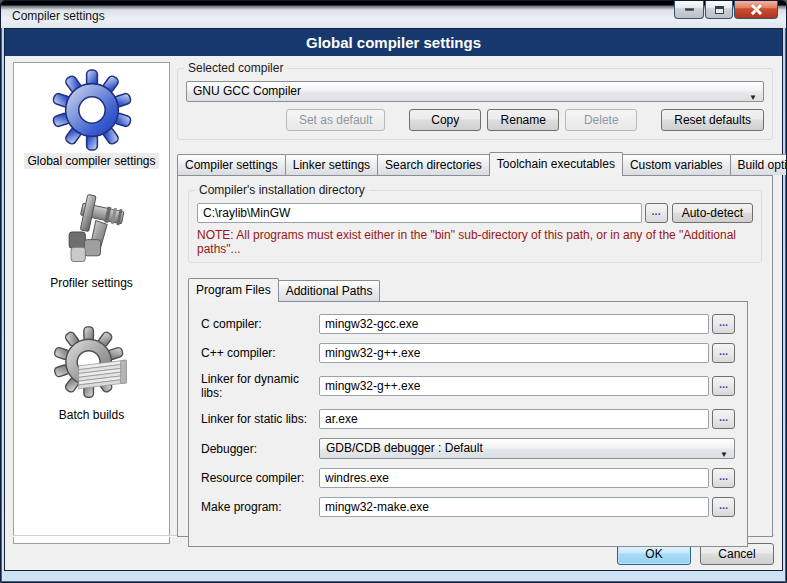  I want to click on settings-tabstrip: Compiler settings Linker settings Search…, so click(475, 163).